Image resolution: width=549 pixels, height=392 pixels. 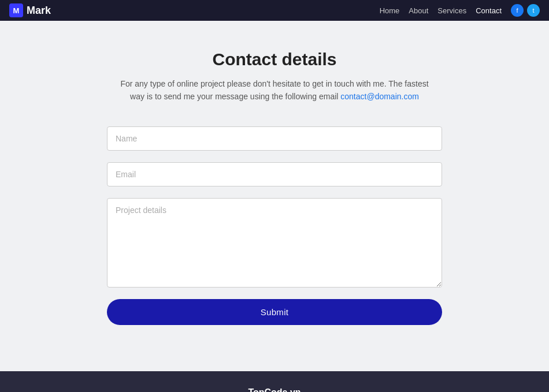 I want to click on footer: TopCode.vn Copyright © TopCode.vn f t p …, so click(x=274, y=382).